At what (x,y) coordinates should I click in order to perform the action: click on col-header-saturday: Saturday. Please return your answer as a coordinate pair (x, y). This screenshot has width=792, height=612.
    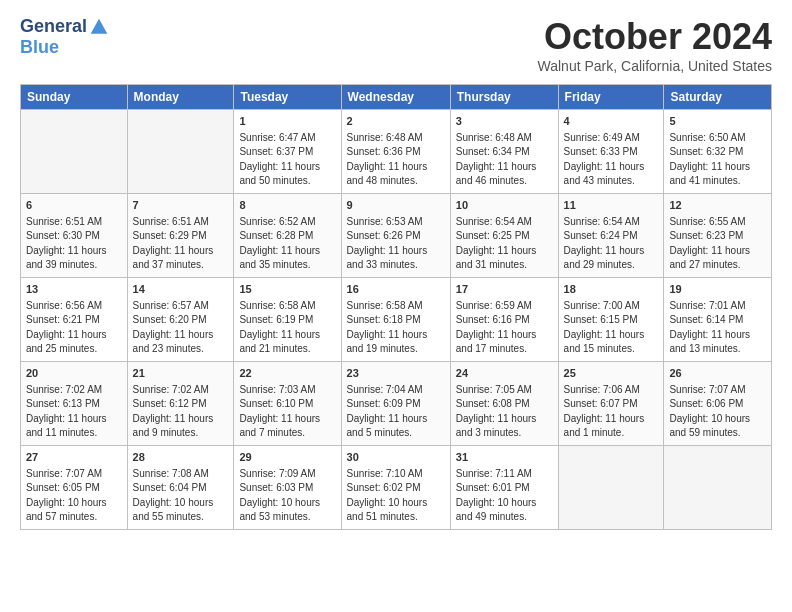
    Looking at the image, I should click on (718, 98).